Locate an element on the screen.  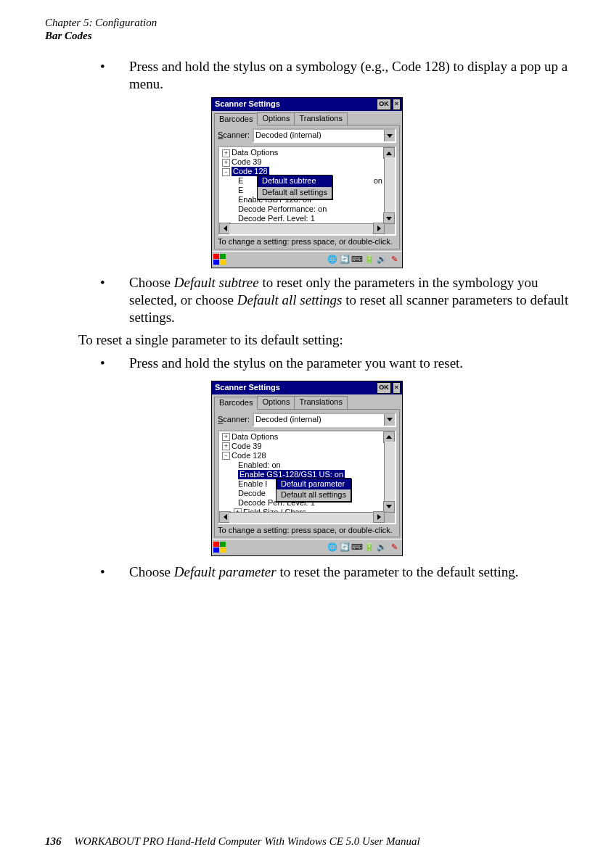
tree-leaf: Decode Performance: on is located at coordinates (302, 209).